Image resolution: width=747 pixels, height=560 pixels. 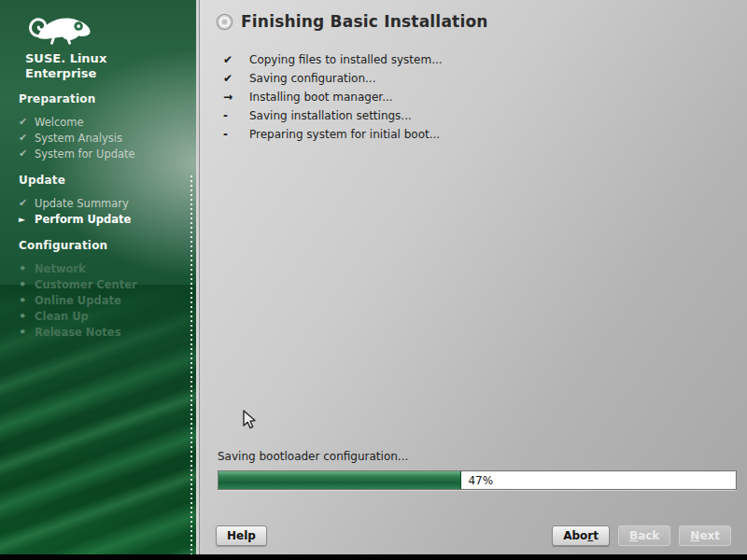 I want to click on page-header: Finishing Basic Installation, so click(x=352, y=21).